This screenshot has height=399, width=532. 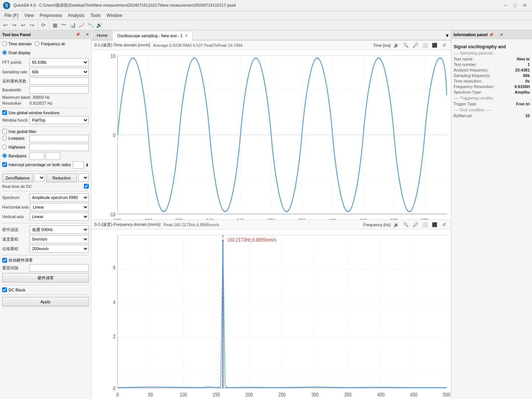 I want to click on radio-dual-domain: Dual display, so click(x=16, y=52).